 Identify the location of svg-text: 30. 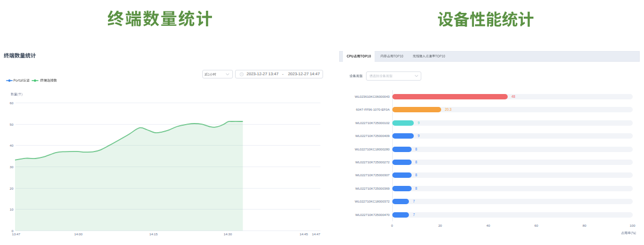
(12, 167).